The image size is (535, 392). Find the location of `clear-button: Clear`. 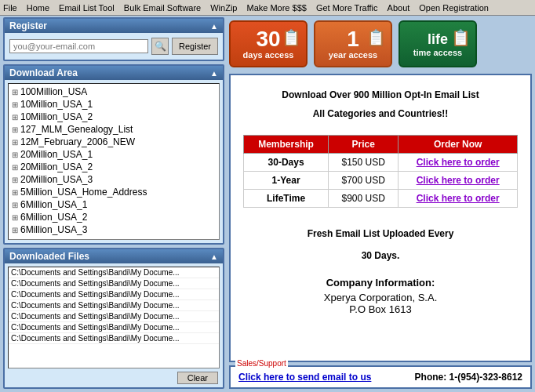

clear-button: Clear is located at coordinates (198, 378).